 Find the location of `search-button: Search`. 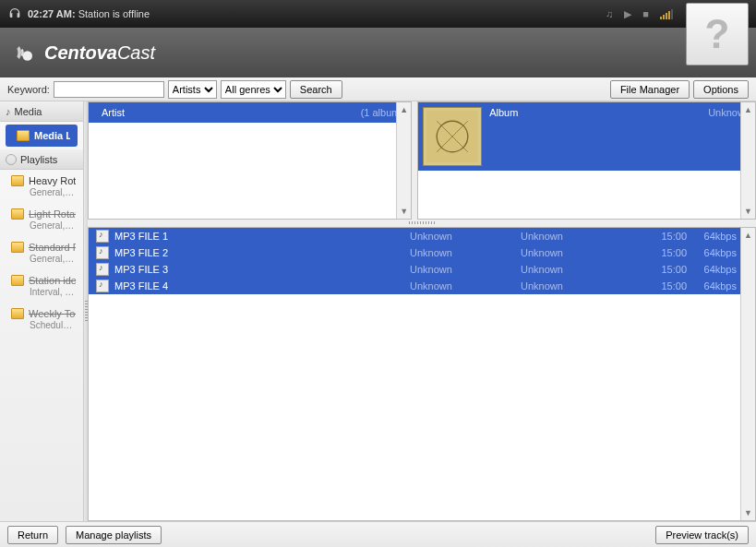

search-button: Search is located at coordinates (316, 89).